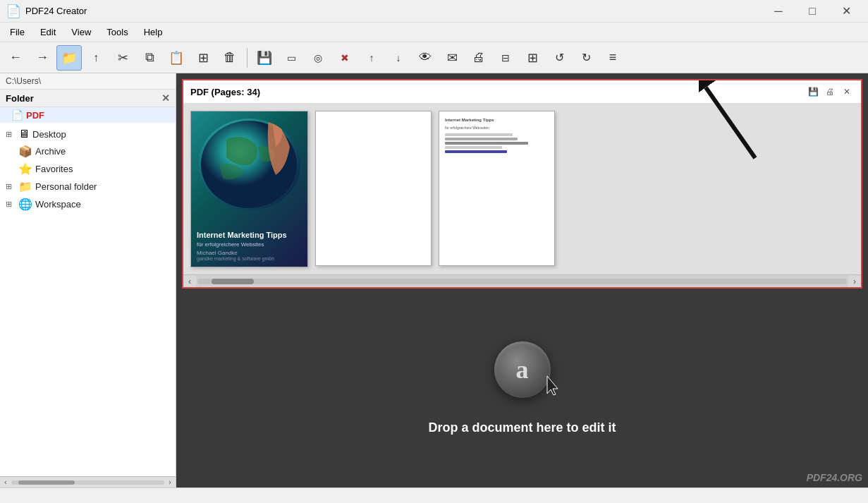 The height and width of the screenshot is (503, 868). Describe the element at coordinates (830, 92) in the screenshot. I see `pdf-print-button: 🖨` at that location.